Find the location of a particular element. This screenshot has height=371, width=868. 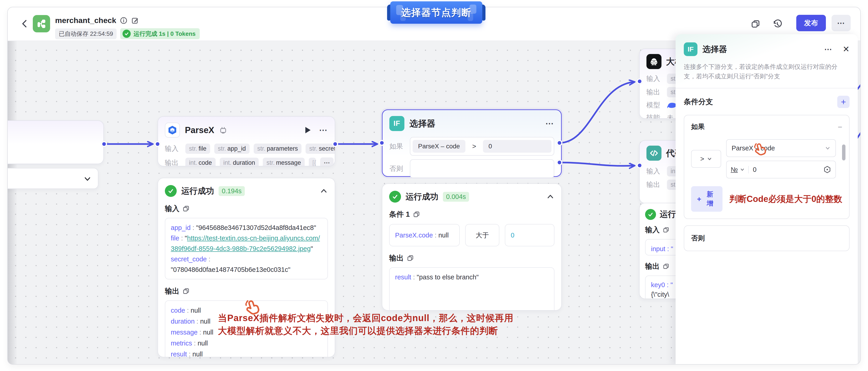

panel-annotation: 判断Code必须是大于0的整数 is located at coordinates (786, 199).